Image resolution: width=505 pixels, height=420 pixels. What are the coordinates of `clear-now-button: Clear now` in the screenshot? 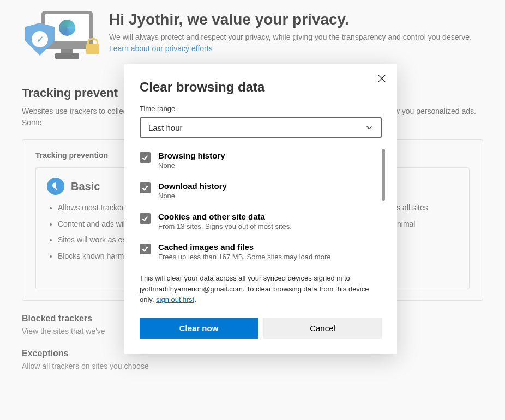 It's located at (199, 328).